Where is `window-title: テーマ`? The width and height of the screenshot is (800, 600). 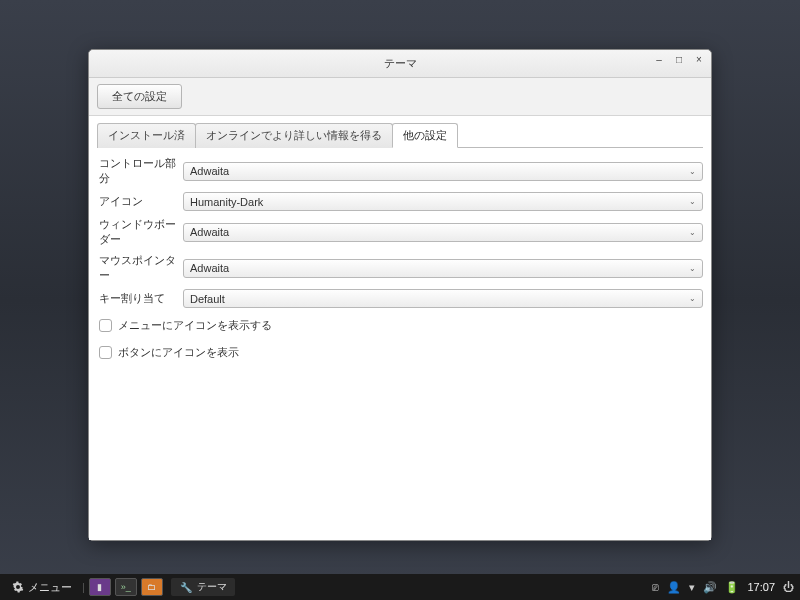 window-title: テーマ is located at coordinates (400, 64).